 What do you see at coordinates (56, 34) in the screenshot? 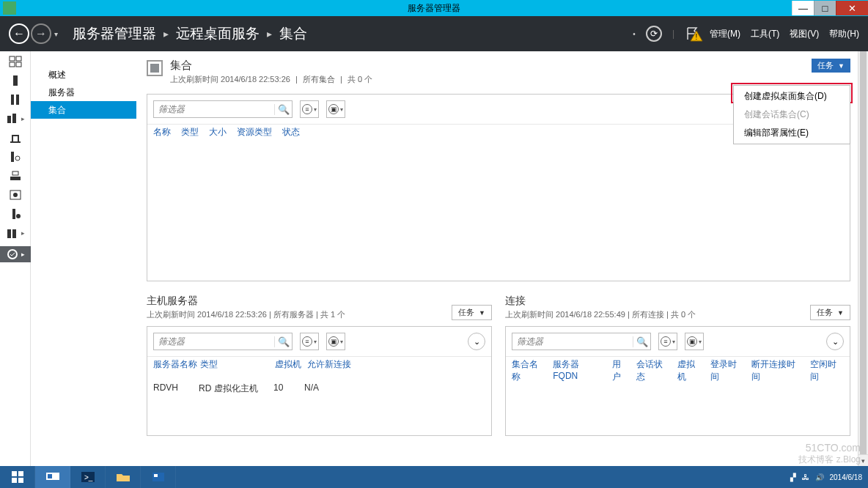
I see `nav-dropdown-icon: ▾` at bounding box center [56, 34].